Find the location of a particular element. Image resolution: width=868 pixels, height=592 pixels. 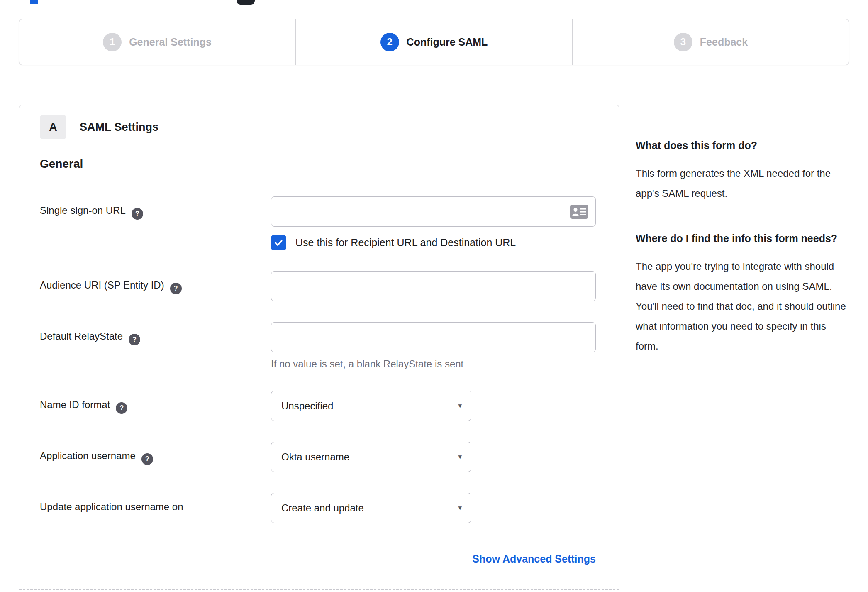

step-label: Feedback is located at coordinates (724, 42).